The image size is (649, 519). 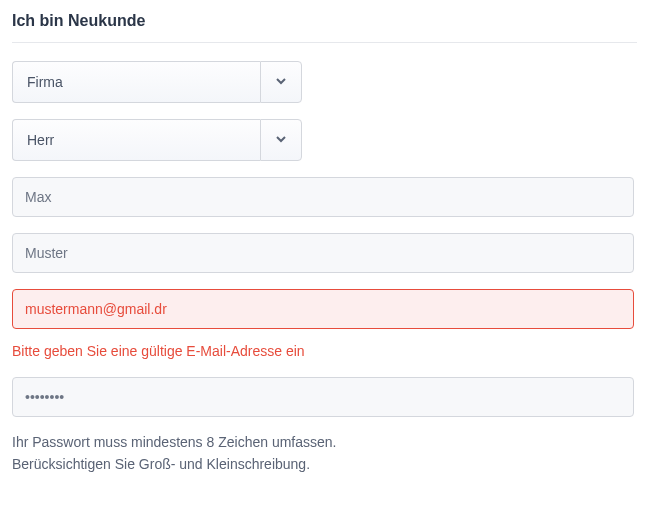 What do you see at coordinates (281, 140) in the screenshot?
I see `salutation-caret` at bounding box center [281, 140].